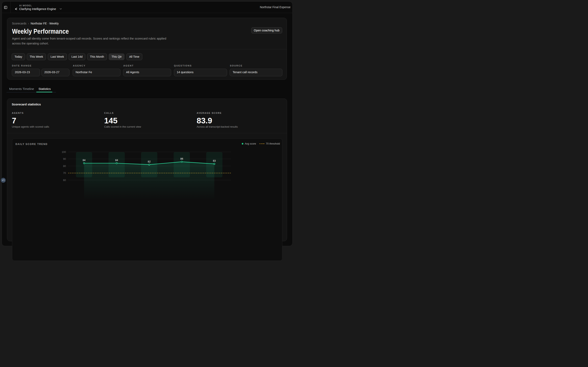 This screenshot has height=367, width=588. Describe the element at coordinates (64, 152) in the screenshot. I see `svg-text: 100` at that location.